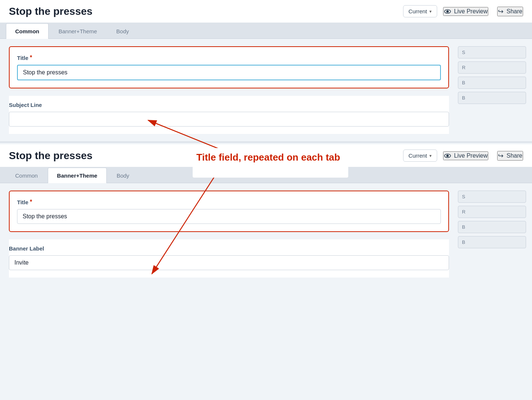 The height and width of the screenshot is (400, 532). What do you see at coordinates (229, 202) in the screenshot?
I see `title-label-2: Title *` at bounding box center [229, 202].